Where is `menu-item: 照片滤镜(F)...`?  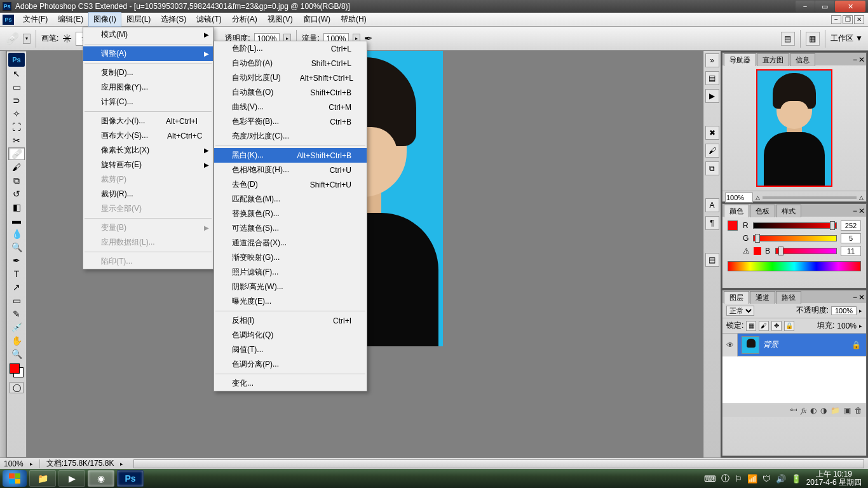
menu-item: 照片滤镜(F)... is located at coordinates (290, 272).